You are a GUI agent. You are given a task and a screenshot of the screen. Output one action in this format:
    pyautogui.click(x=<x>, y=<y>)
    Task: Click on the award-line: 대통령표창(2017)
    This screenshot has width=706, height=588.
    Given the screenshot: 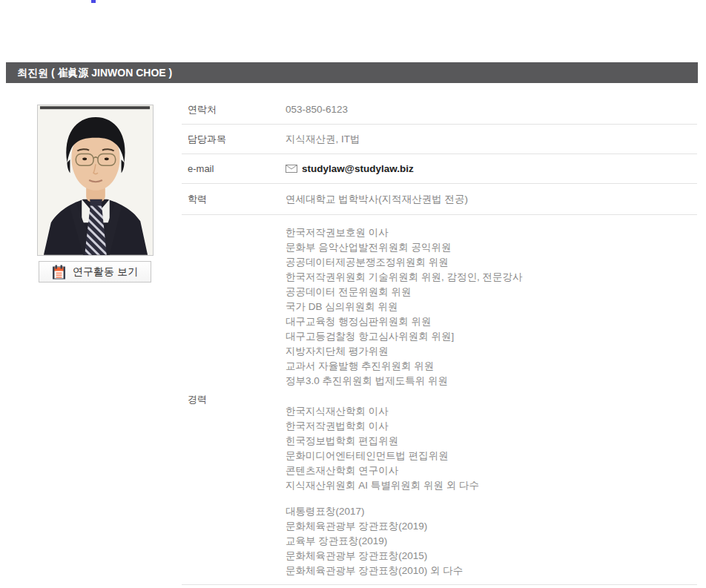 What is the action you would take?
    pyautogui.click(x=491, y=512)
    